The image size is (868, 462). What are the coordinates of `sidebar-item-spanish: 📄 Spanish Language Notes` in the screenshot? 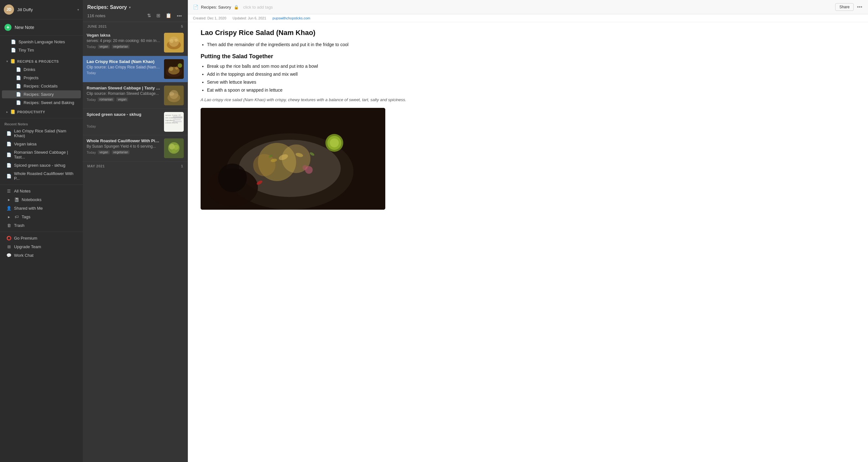 It's located at (41, 42).